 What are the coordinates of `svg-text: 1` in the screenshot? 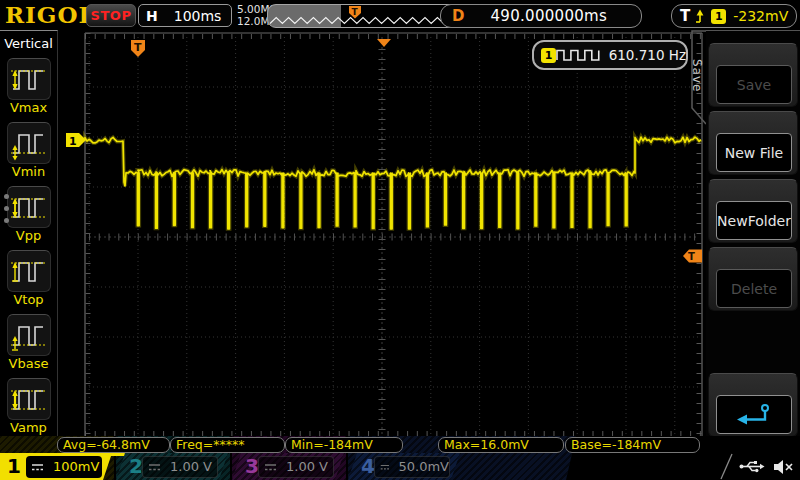 It's located at (73, 142).